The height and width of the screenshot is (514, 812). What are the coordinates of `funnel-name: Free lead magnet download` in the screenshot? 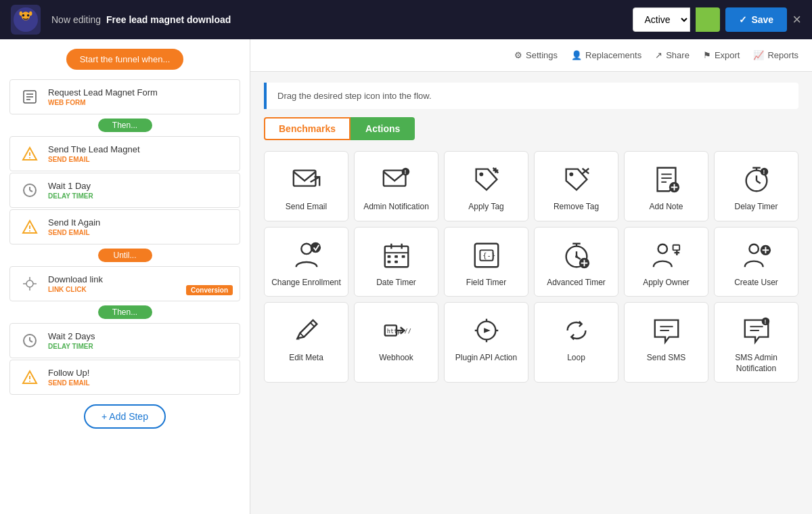 It's located at (168, 20).